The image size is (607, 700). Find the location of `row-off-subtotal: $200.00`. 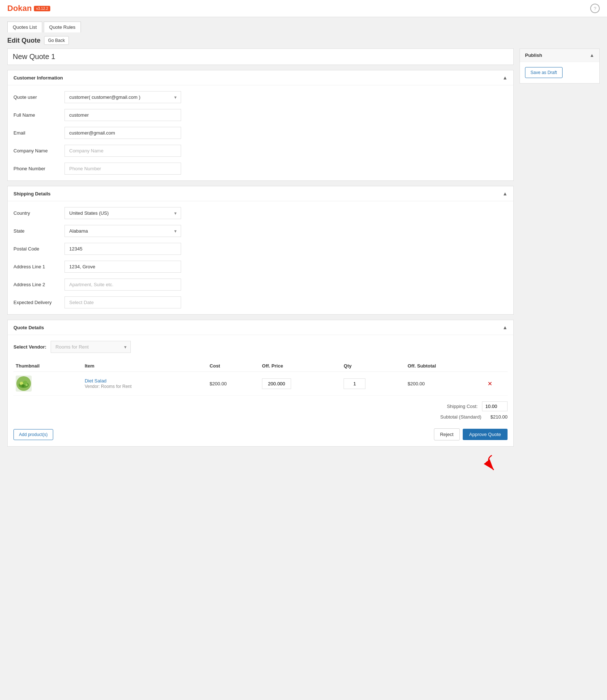

row-off-subtotal: $200.00 is located at coordinates (445, 384).